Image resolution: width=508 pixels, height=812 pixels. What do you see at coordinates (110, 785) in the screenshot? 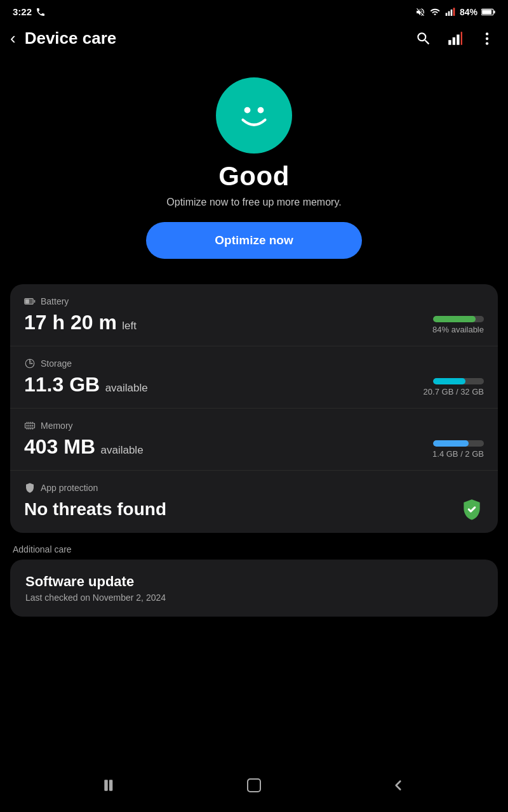
I see `recents-icon` at bounding box center [110, 785].